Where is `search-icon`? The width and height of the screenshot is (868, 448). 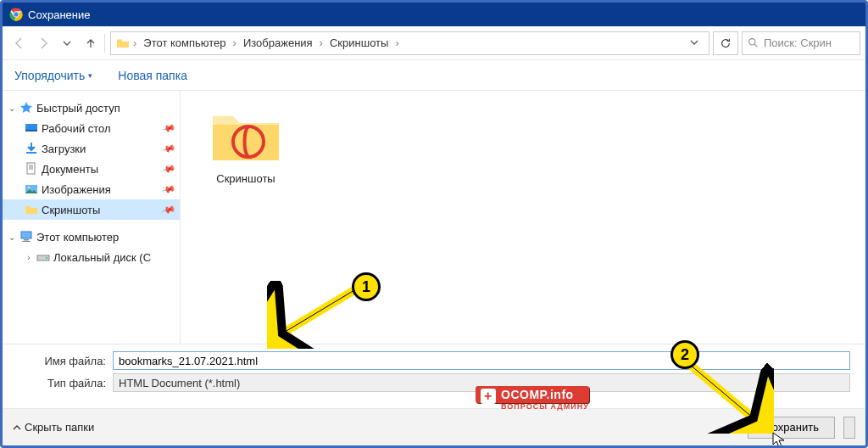
search-icon is located at coordinates (753, 42).